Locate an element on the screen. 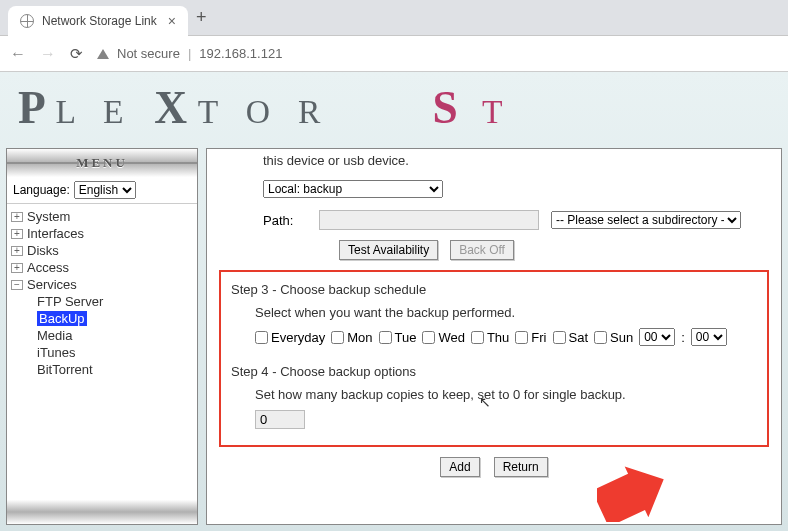  globe-icon is located at coordinates (27, 21).